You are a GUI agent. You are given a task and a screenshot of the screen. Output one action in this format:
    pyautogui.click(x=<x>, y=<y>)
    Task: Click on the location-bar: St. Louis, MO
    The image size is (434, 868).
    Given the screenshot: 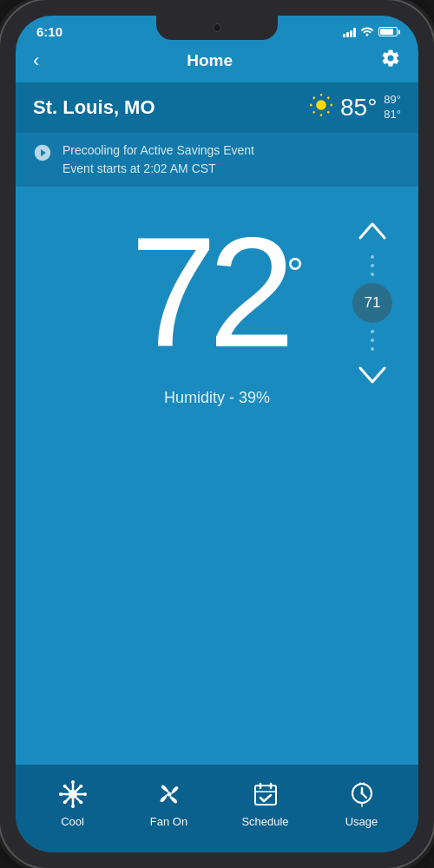 What is the action you would take?
    pyautogui.click(x=217, y=108)
    